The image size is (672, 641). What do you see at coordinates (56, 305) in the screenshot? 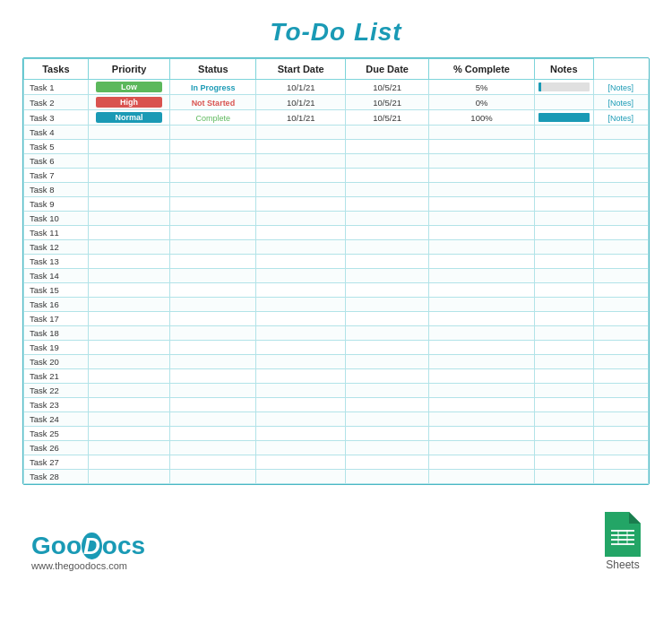
I see `task-name-cell: Task 16` at bounding box center [56, 305].